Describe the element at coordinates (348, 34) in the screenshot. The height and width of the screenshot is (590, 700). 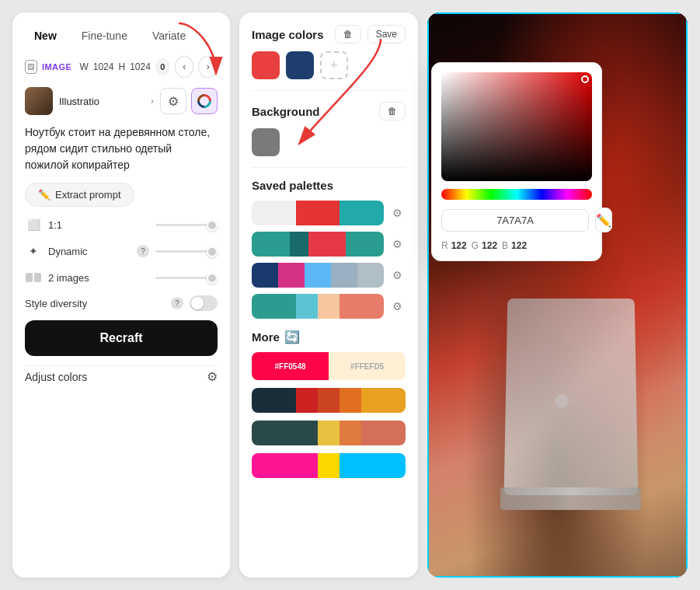
I see `delete-colors-button: 🗑` at that location.